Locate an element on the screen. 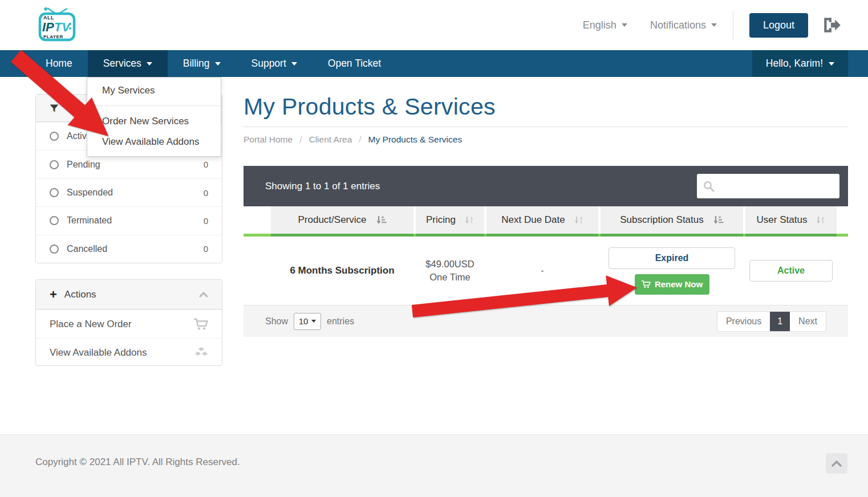 The image size is (868, 497). renew-now-button: Renew Now is located at coordinates (672, 284).